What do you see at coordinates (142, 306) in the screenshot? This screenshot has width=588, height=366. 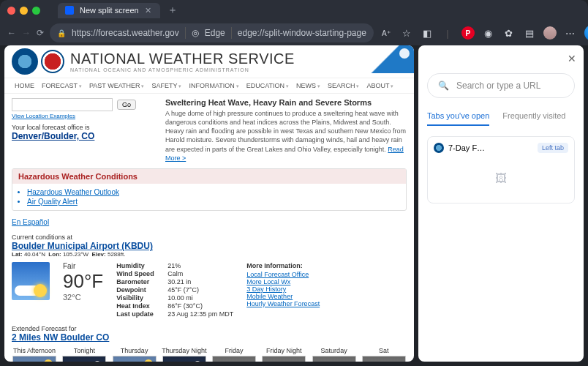 I see `metric-label: Heat Index` at bounding box center [142, 306].